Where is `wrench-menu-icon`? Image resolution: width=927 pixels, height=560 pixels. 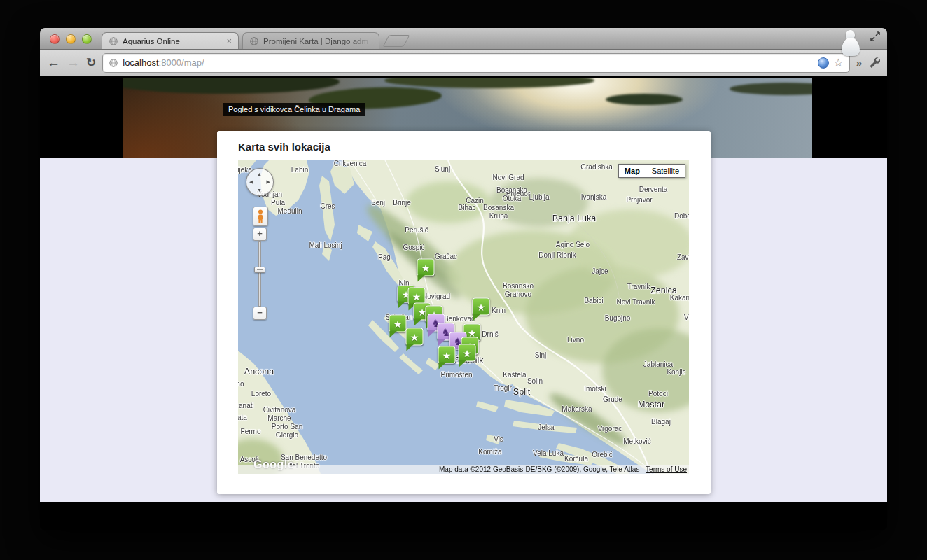 wrench-menu-icon is located at coordinates (874, 63).